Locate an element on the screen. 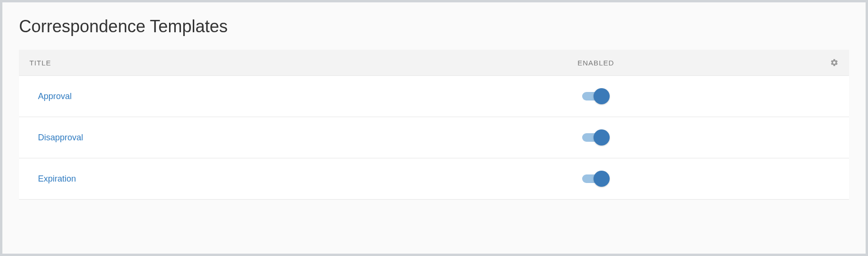 The width and height of the screenshot is (868, 256). column-header-actions is located at coordinates (798, 63).